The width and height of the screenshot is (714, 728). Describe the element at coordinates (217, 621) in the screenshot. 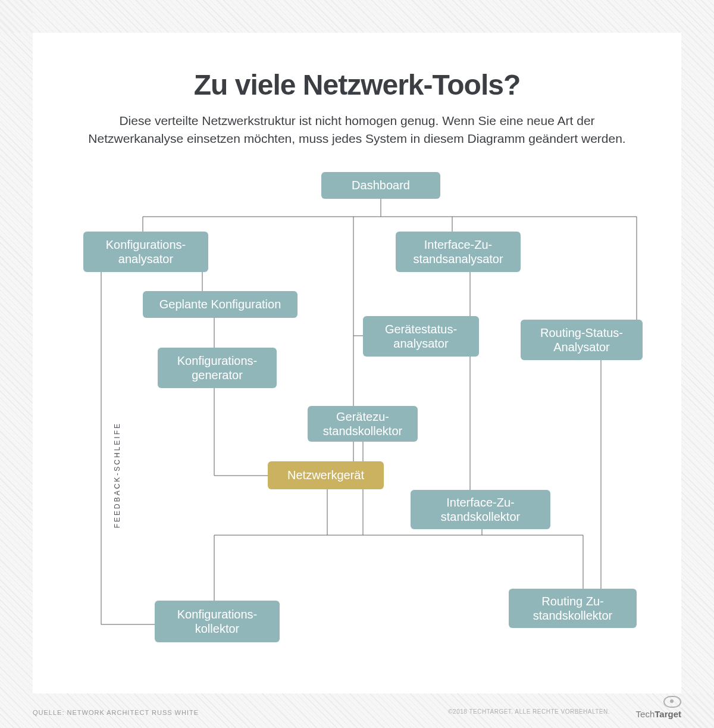

I see `node-konfig-kollektor: Konfigurations- kollektor` at that location.